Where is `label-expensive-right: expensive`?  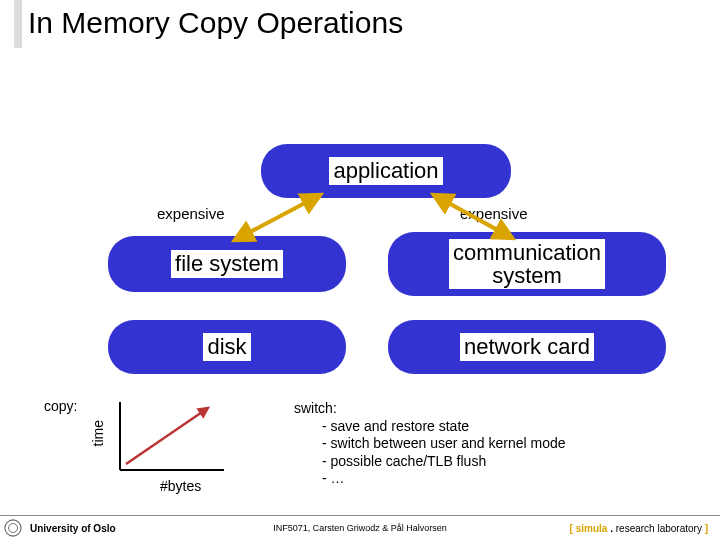
label-expensive-right: expensive is located at coordinates (494, 214).